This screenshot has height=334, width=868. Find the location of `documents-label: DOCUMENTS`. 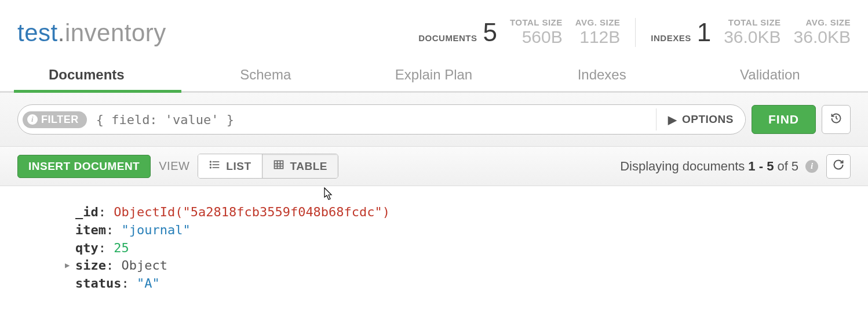

documents-label: DOCUMENTS is located at coordinates (447, 38).